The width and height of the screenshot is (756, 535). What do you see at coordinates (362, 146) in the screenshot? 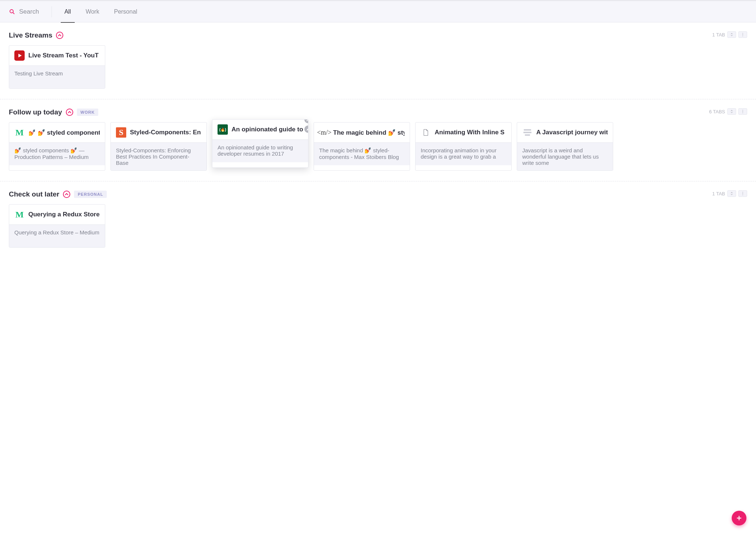
I see `tab-card: <m/> The magic behind 💅 sty The magic be…` at bounding box center [362, 146].